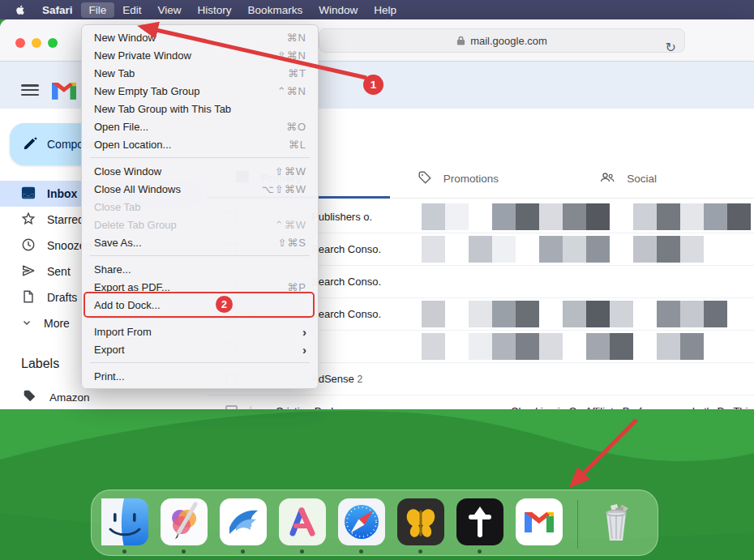 The height and width of the screenshot is (560, 754). I want to click on menu-item-label: New Empty Tab Group, so click(148, 91).